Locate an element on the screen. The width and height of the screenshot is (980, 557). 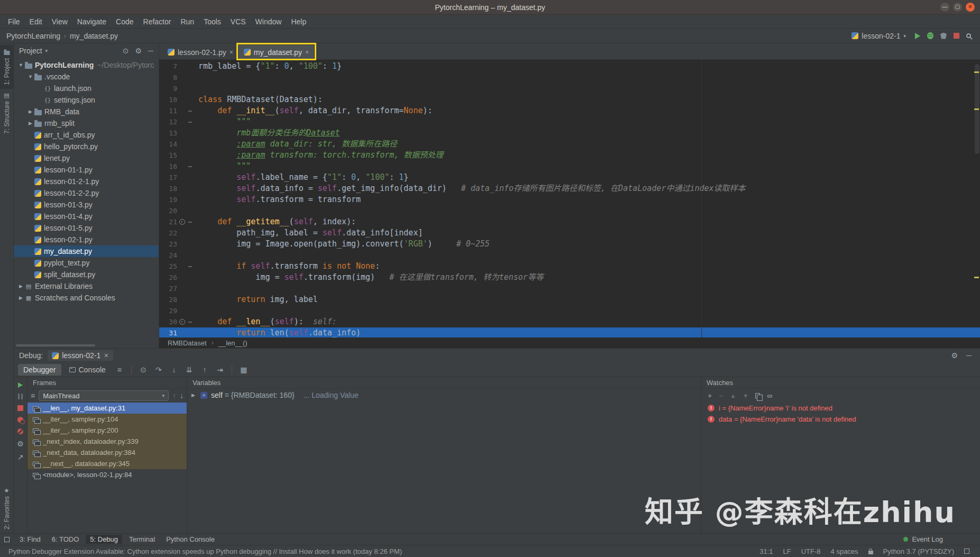
tree-item-scratches-and-consoles: ▶▦Scratches and Consoles is located at coordinates (86, 298).